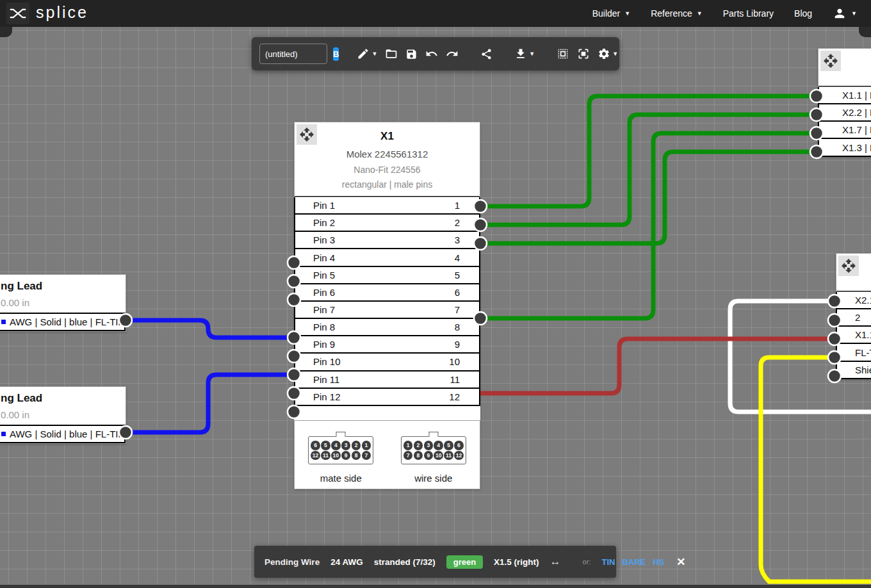 This screenshot has height=588, width=871. I want to click on option-bare: BARE, so click(634, 562).